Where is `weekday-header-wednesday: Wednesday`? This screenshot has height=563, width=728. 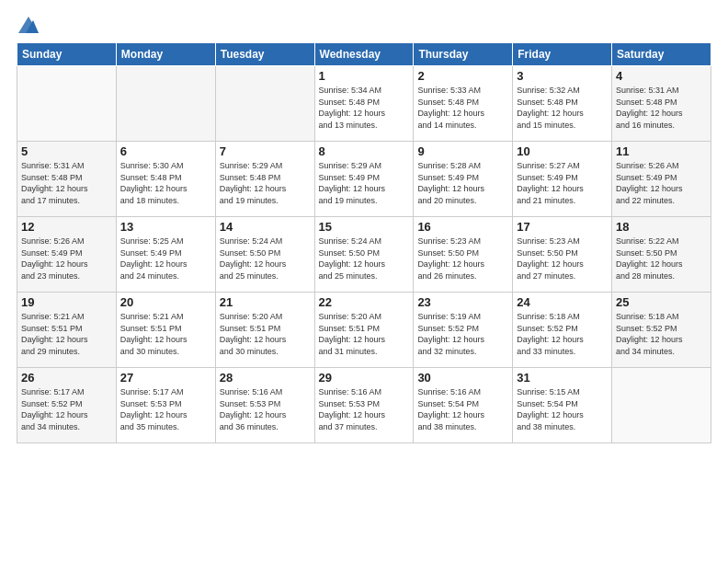
weekday-header-wednesday: Wednesday is located at coordinates (364, 55).